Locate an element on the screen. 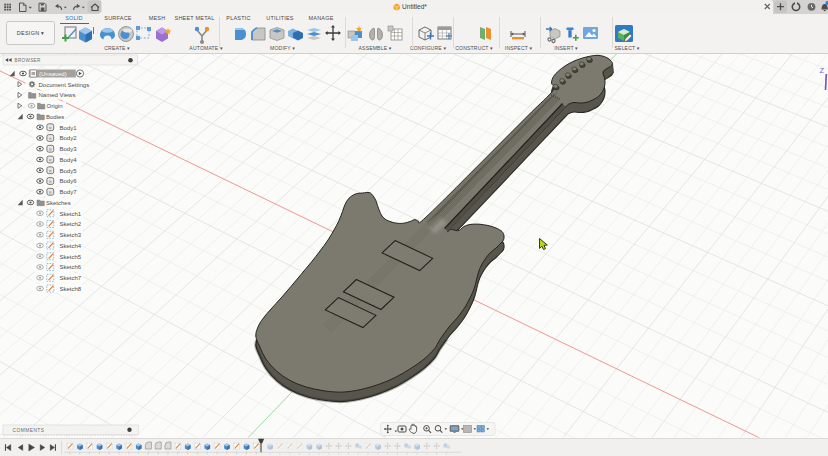  svg-text: Bodies is located at coordinates (55, 117).